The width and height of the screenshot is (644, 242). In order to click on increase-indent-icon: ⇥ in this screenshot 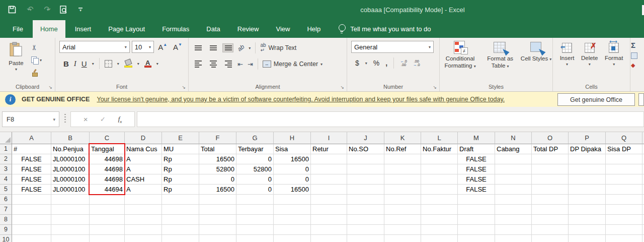, I will do `click(251, 65)`.